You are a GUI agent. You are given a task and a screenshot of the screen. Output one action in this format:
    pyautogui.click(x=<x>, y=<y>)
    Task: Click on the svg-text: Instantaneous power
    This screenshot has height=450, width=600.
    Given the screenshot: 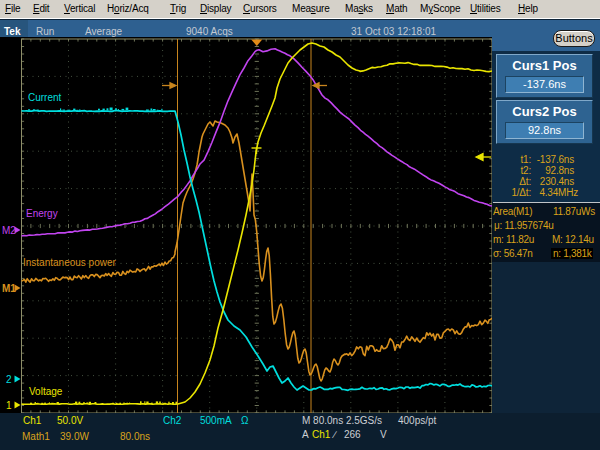 What is the action you would take?
    pyautogui.click(x=70, y=262)
    